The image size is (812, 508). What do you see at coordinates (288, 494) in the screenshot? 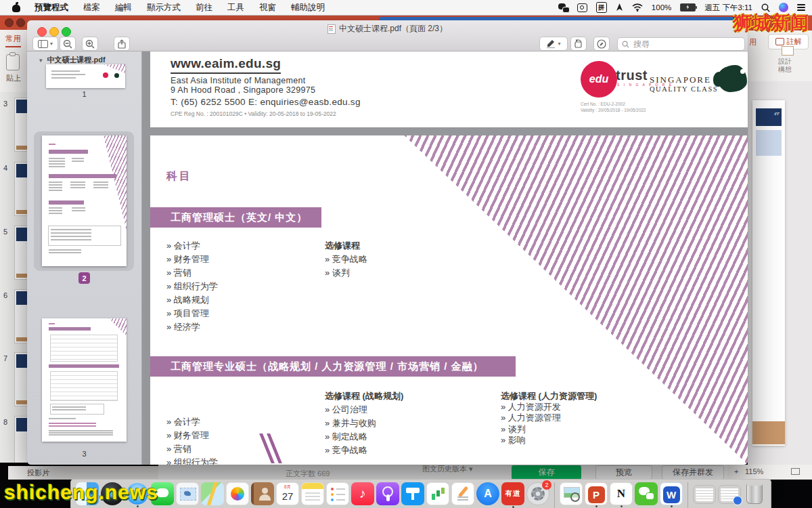
I see `calendar-icon: 6月 27` at bounding box center [288, 494].